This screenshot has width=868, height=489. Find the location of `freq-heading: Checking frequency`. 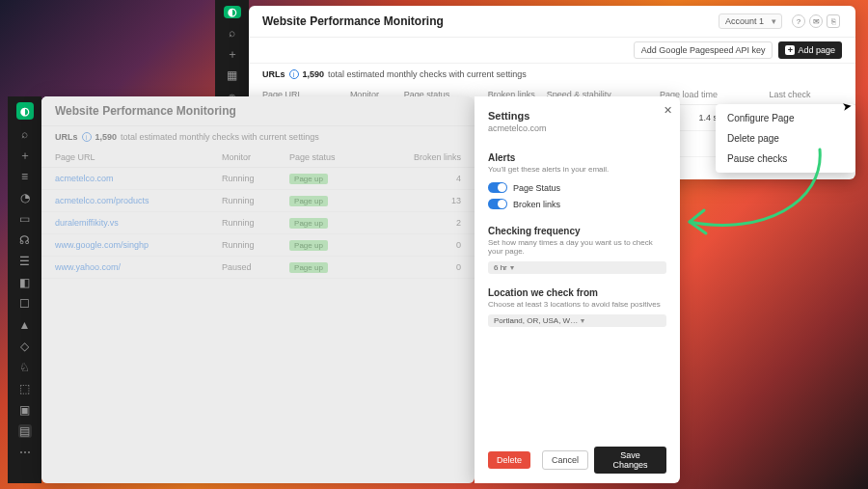

freq-heading: Checking frequency is located at coordinates (577, 231).